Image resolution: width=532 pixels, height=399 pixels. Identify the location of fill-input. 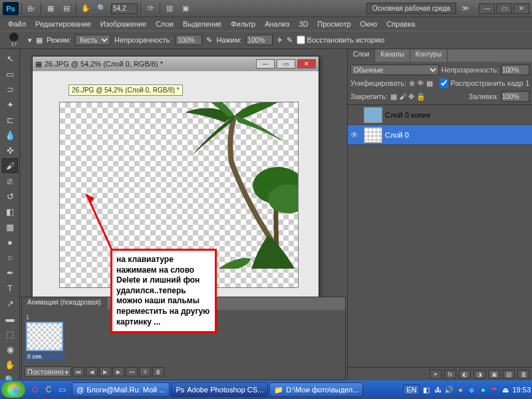
(515, 96).